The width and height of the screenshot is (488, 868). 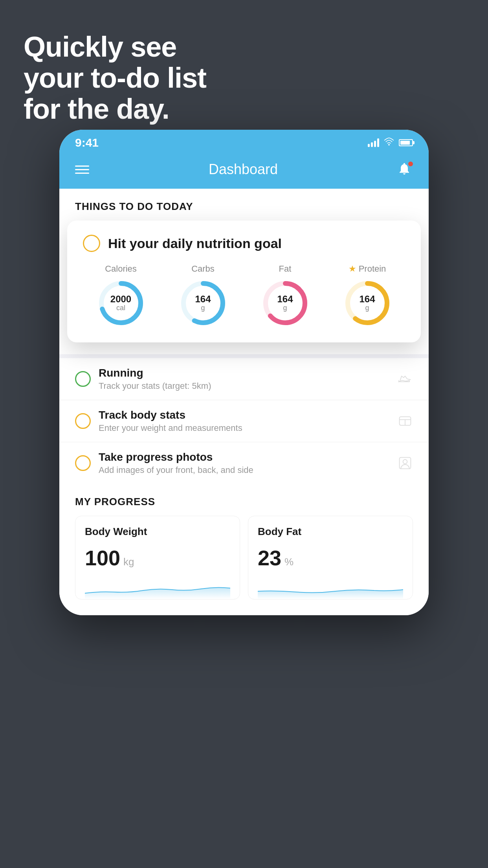 I want to click on todo-circle-body-stats, so click(x=83, y=421).